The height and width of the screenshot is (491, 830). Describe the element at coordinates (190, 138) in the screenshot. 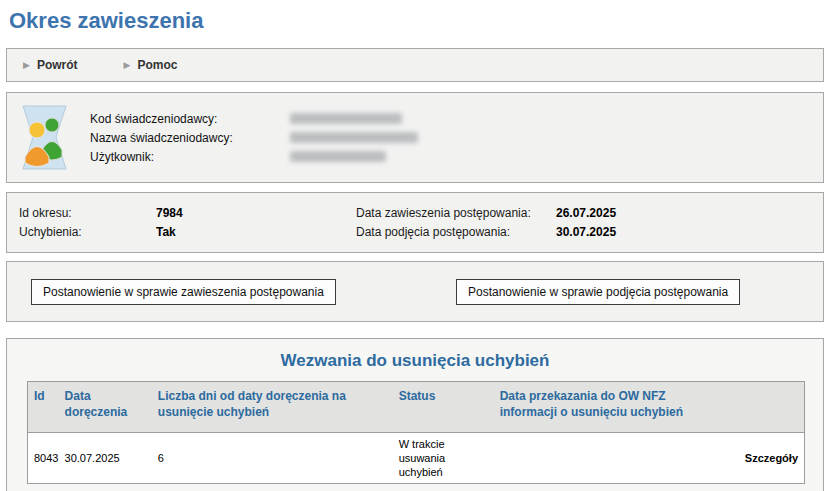

I see `info-label: Nazwa świadczeniodawcy:` at that location.